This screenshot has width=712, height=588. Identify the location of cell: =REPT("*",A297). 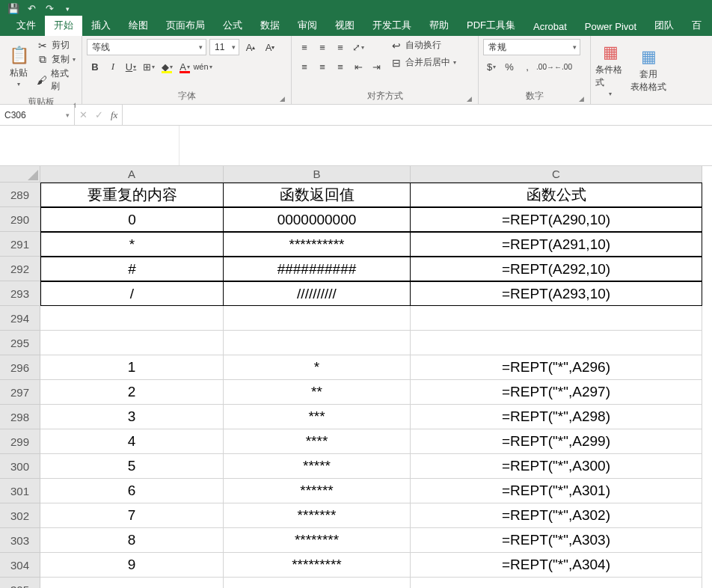
(556, 392).